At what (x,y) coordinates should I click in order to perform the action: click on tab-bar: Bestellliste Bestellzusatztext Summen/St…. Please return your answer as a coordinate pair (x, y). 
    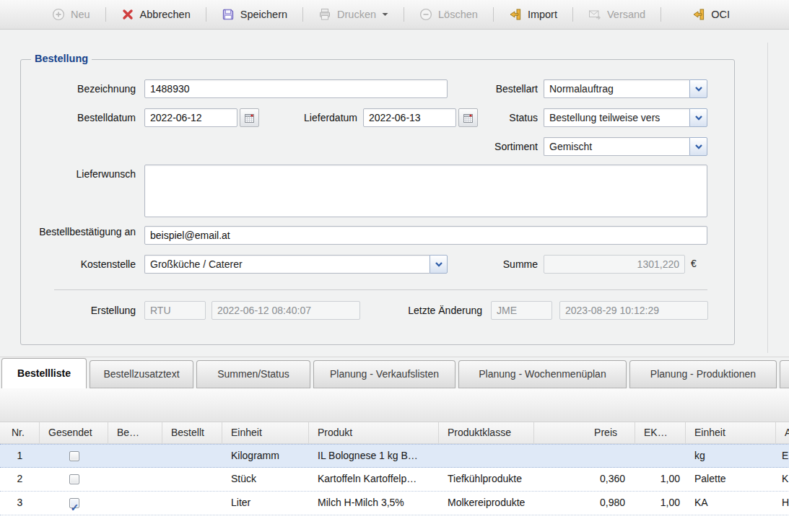
    Looking at the image, I should click on (394, 372).